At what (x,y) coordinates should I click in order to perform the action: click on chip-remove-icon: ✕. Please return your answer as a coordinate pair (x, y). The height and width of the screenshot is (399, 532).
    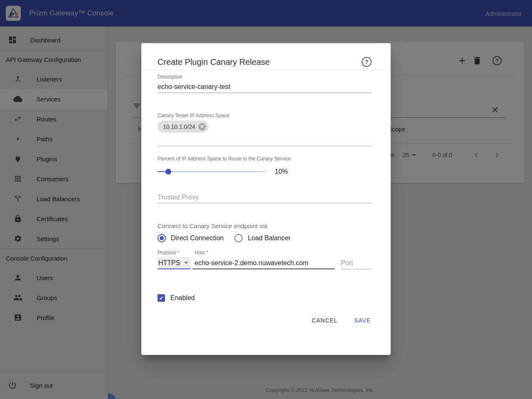
    Looking at the image, I should click on (202, 127).